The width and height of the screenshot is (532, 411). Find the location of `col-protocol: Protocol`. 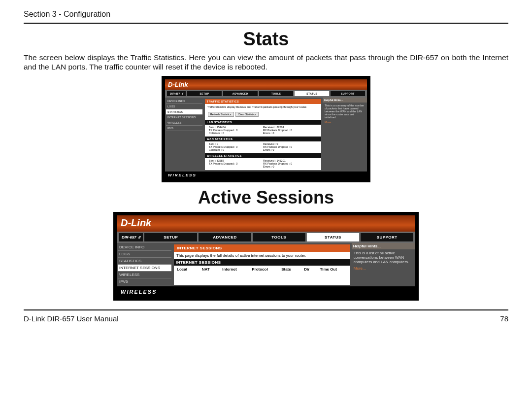

col-protocol: Protocol is located at coordinates (266, 269).